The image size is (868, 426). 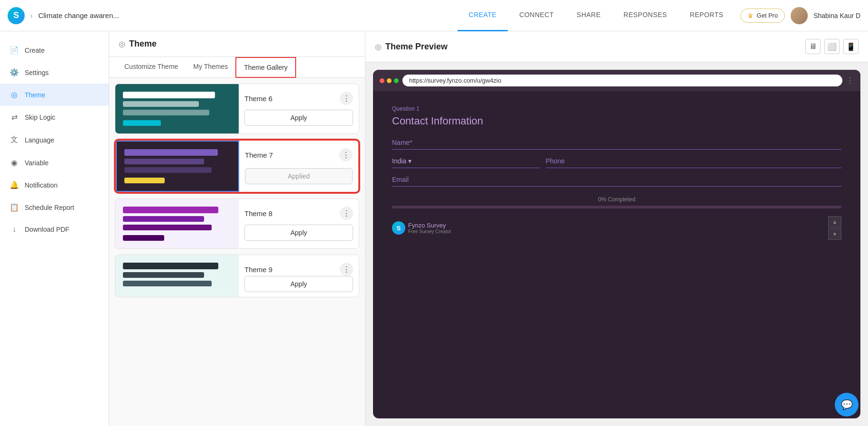 What do you see at coordinates (832, 47) in the screenshot?
I see `device-icons: 🖥 ⬜ 📱` at bounding box center [832, 47].